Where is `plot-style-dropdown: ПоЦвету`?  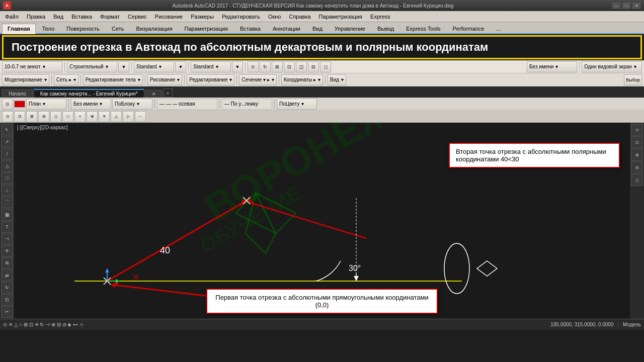
plot-style-dropdown: ПоЦвету is located at coordinates (297, 104).